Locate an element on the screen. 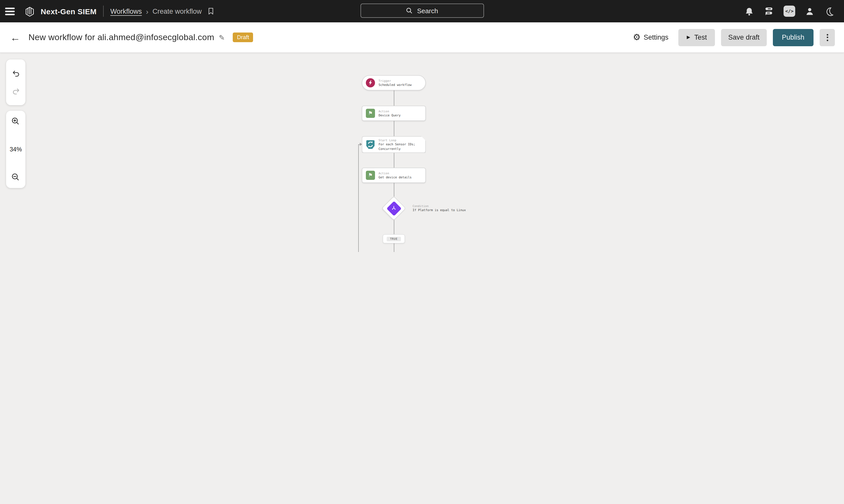  search-placeholder: Search is located at coordinates (428, 11).